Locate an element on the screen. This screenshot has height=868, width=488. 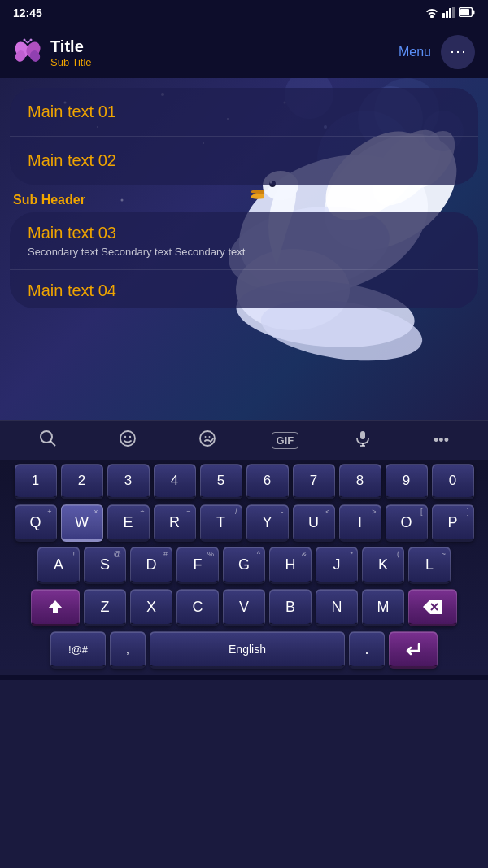
key-a: !A is located at coordinates (59, 565).